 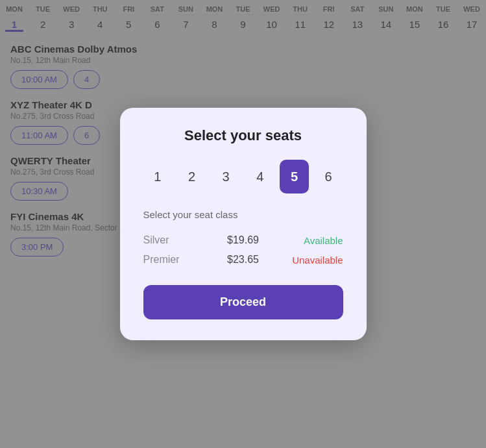 I want to click on seat-class-row-silver: Silver$19.69Available, so click(x=243, y=240).